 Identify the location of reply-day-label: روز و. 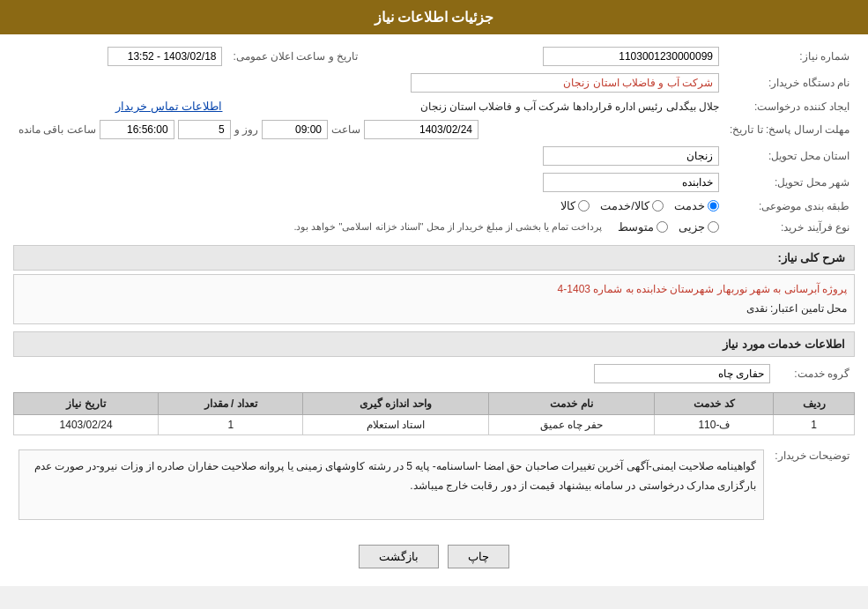
(247, 130).